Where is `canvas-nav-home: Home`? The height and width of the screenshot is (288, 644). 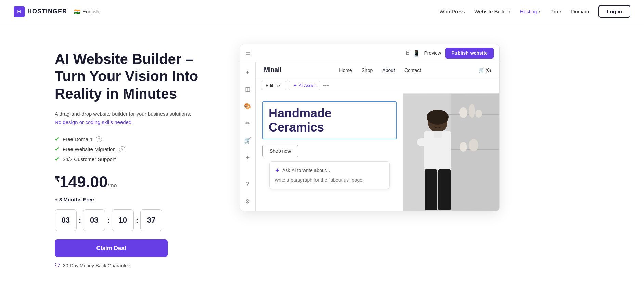 canvas-nav-home: Home is located at coordinates (346, 70).